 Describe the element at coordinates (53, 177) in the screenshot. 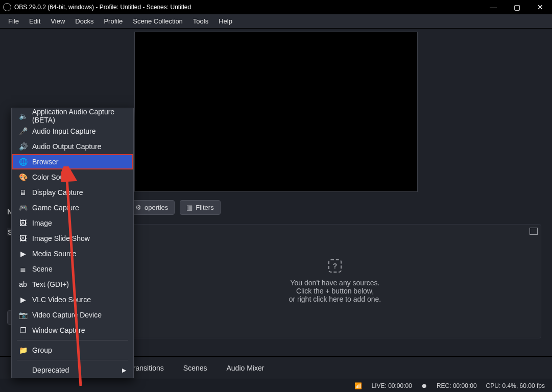

I see `context-item-label: Color Source` at that location.